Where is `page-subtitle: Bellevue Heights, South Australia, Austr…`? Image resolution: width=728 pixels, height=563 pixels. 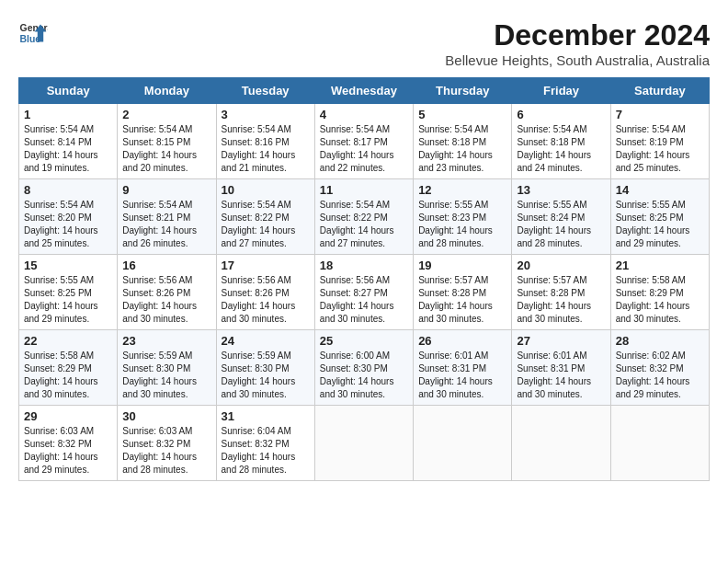 page-subtitle: Bellevue Heights, South Australia, Austr… is located at coordinates (577, 61).